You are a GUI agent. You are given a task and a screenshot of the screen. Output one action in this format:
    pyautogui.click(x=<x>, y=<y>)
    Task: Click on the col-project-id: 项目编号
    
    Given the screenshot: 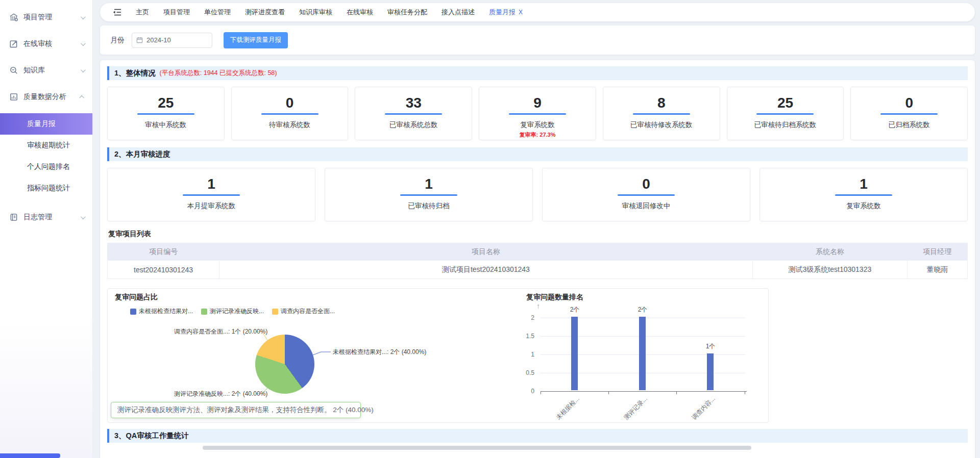 What is the action you would take?
    pyautogui.click(x=163, y=252)
    